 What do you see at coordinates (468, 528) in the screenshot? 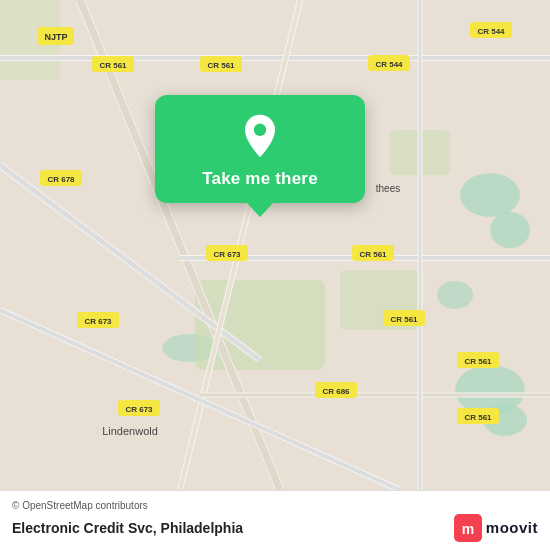
I see `moovit-icon: m` at bounding box center [468, 528].